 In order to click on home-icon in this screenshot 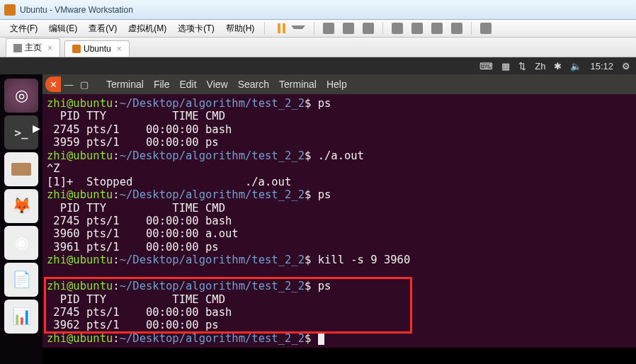, I will do `click(18, 48)`.